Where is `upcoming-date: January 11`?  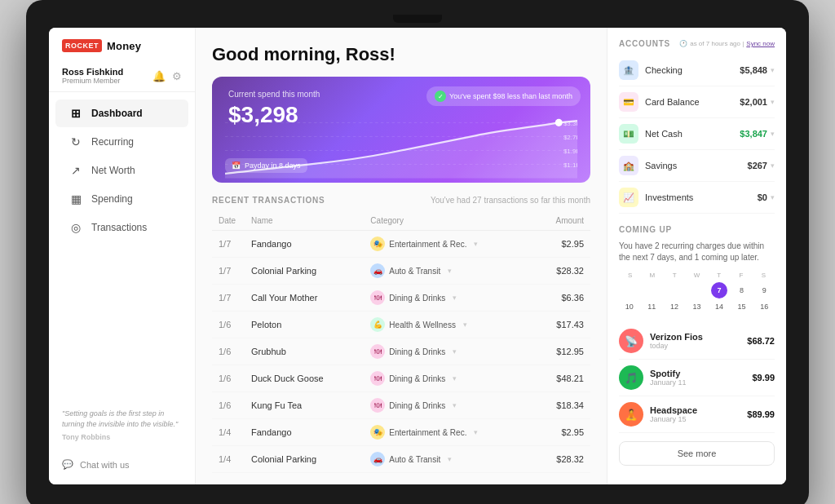
upcoming-date: January 11 is located at coordinates (698, 382).